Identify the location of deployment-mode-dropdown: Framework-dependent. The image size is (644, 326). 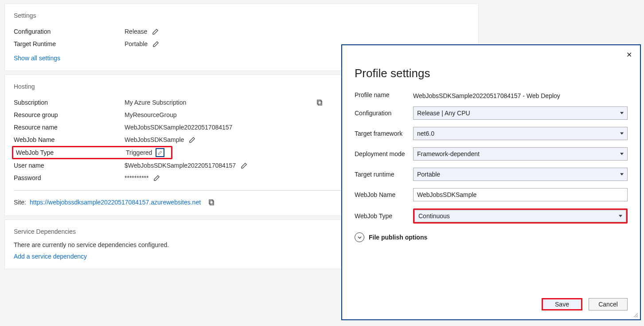
(520, 154).